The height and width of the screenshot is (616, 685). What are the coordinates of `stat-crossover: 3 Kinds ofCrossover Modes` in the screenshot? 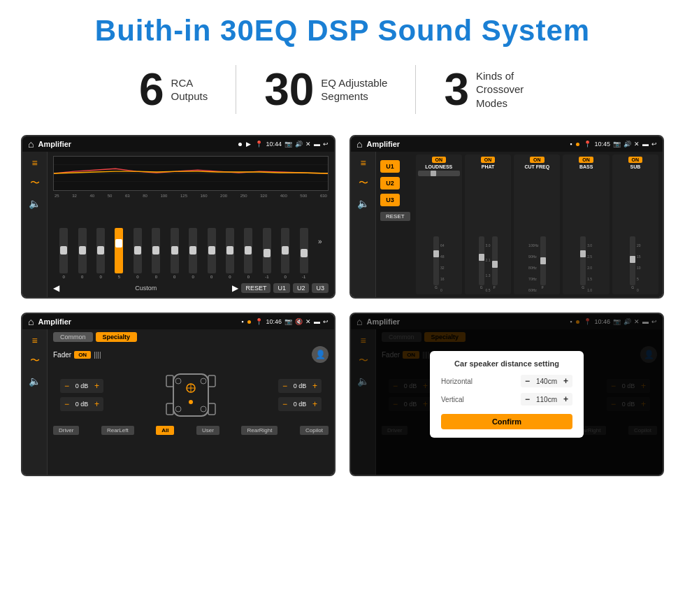 It's located at (495, 89).